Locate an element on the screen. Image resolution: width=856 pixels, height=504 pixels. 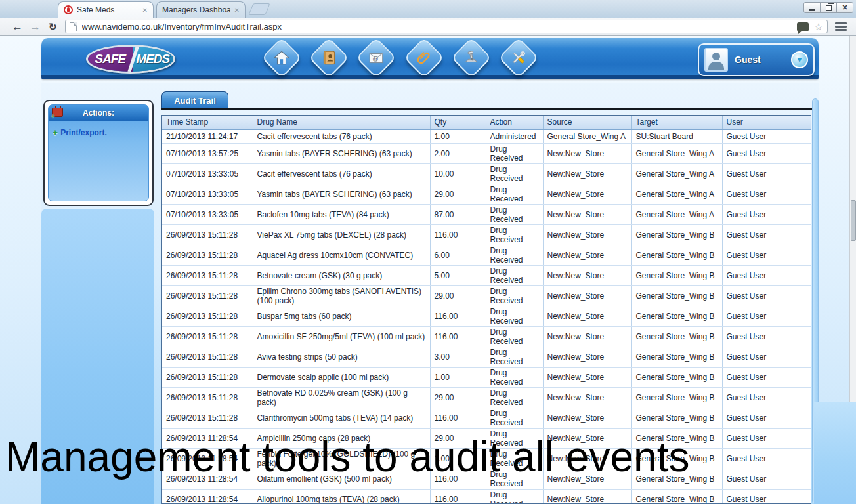
table-header-row: Time StampDrug NameQtyActionSourceTarget… is located at coordinates (486, 122).